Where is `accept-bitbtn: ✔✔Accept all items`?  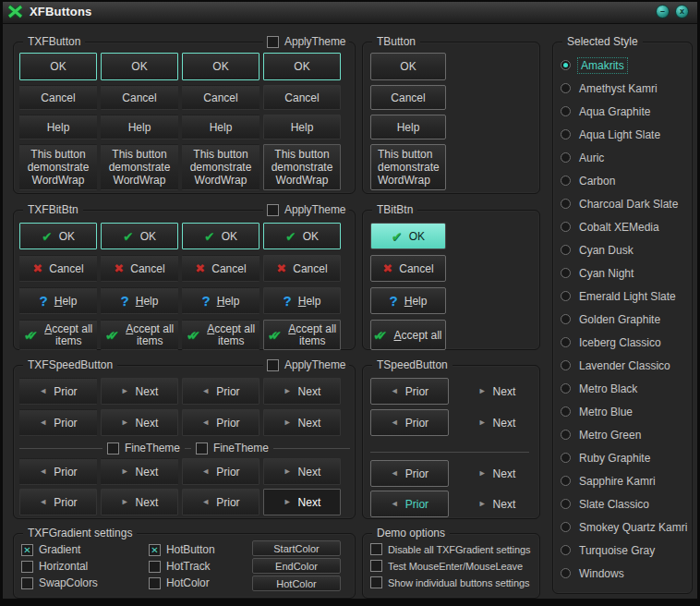
accept-bitbtn: ✔✔Accept all items is located at coordinates (408, 334).